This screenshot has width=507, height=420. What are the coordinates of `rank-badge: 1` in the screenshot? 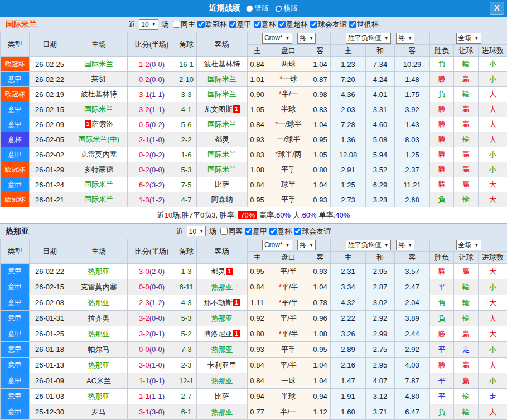 It's located at (236, 334).